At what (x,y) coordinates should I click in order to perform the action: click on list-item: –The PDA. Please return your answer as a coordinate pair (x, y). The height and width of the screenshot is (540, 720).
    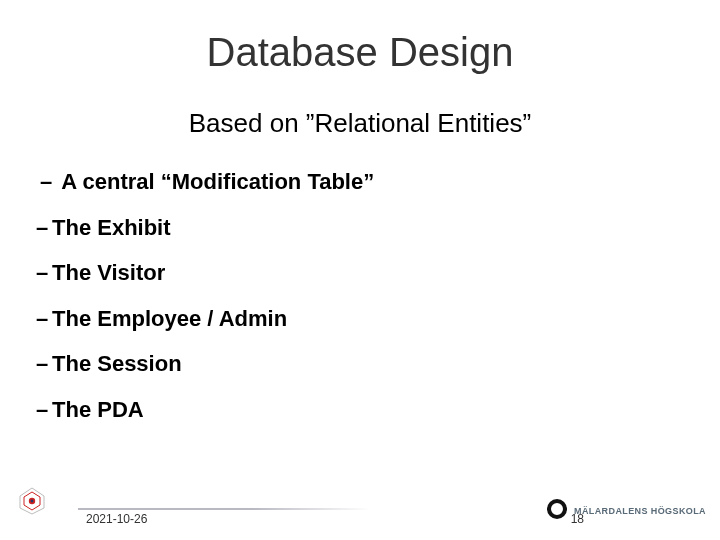
    Looking at the image, I should click on (356, 410).